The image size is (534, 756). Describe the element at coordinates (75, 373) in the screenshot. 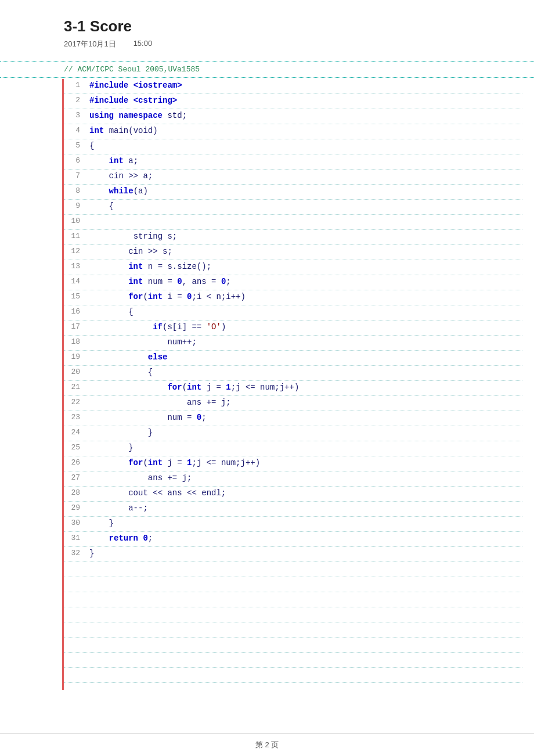

I see `line-number: 20` at that location.